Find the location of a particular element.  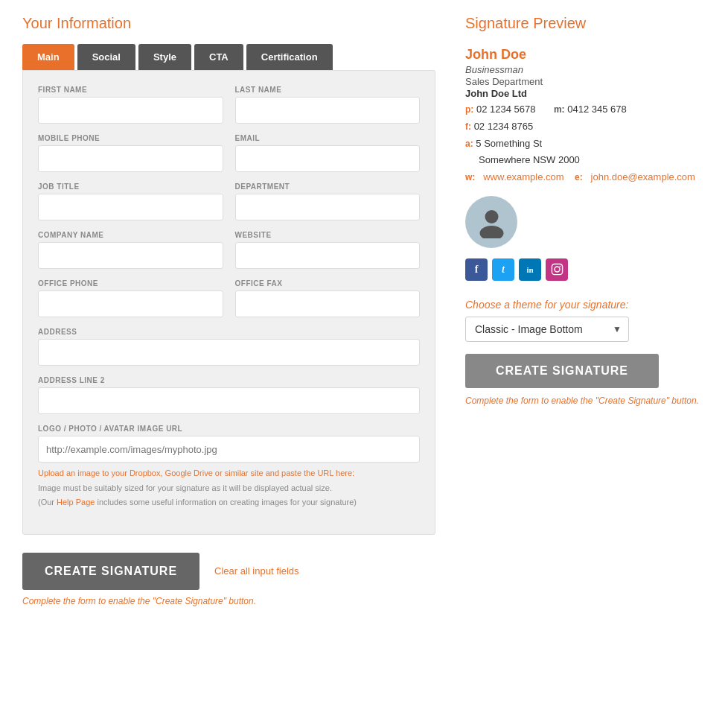

sig-fax-value: 02 1234 8765 is located at coordinates (504, 127).